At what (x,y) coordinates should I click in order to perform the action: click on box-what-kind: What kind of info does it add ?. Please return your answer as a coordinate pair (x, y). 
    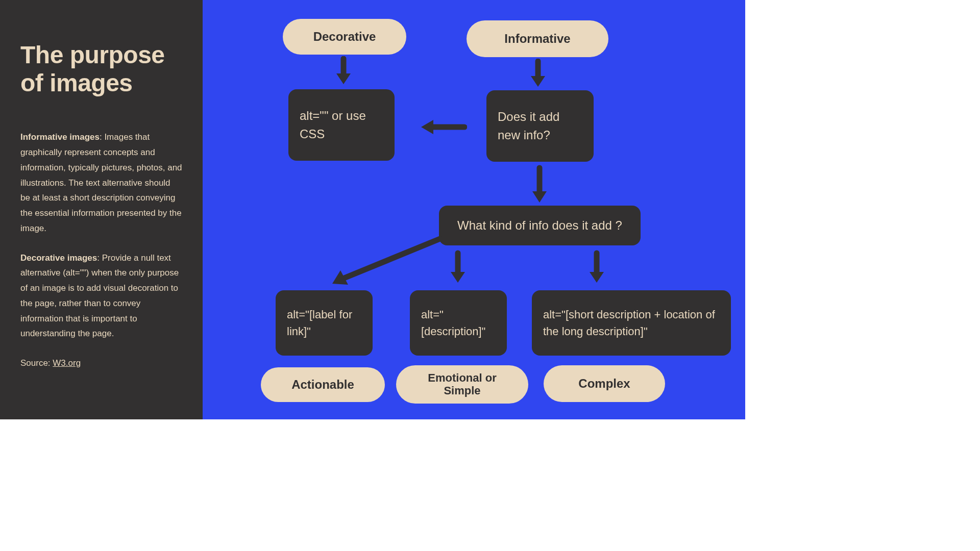
    Looking at the image, I should click on (540, 226).